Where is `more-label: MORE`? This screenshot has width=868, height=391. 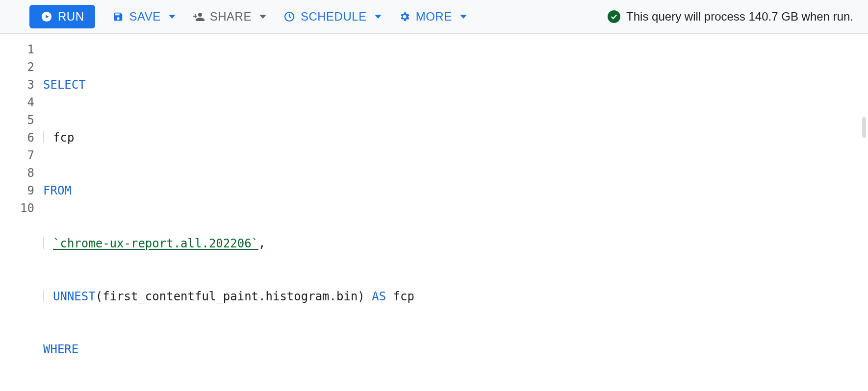
more-label: MORE is located at coordinates (434, 17).